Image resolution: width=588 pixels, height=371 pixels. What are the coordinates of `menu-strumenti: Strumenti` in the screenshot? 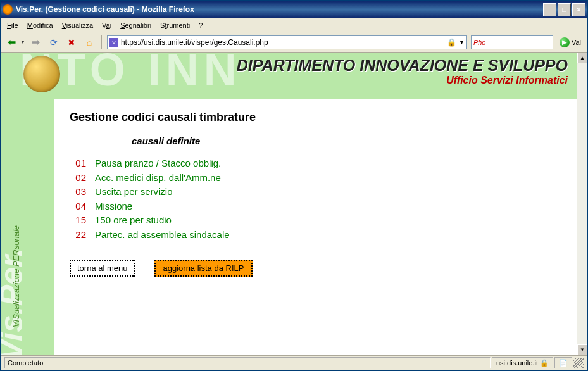 It's located at (175, 25).